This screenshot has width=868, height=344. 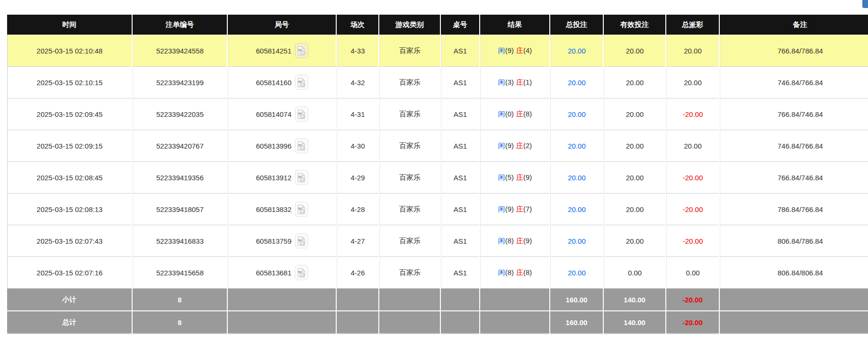 I want to click on game-no-text: 605814074, so click(x=274, y=115).